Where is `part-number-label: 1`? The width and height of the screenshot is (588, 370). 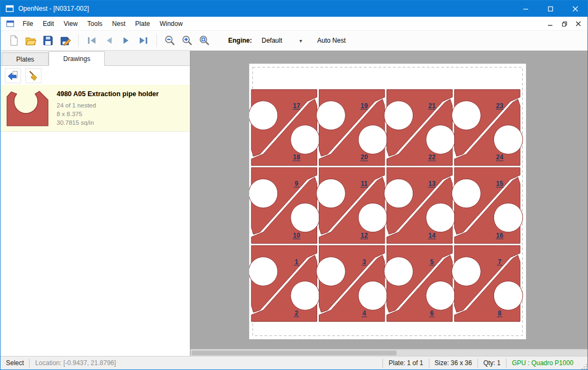
part-number-label: 1 is located at coordinates (297, 262).